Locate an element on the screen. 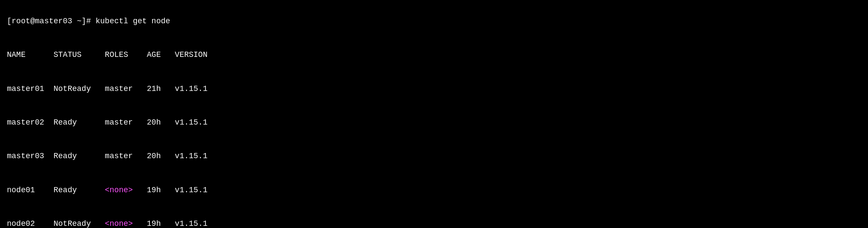 The height and width of the screenshot is (228, 868). none-tag-2: <none> is located at coordinates (119, 224).